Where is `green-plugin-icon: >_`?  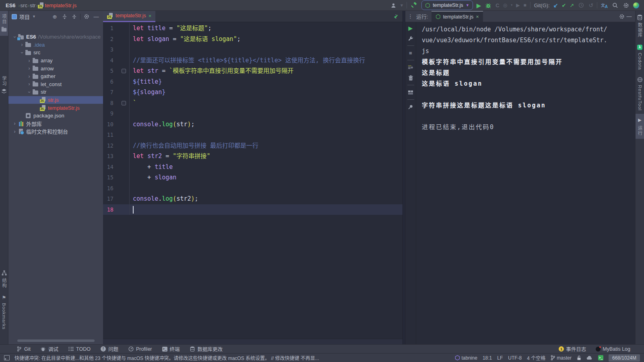
green-plugin-icon: >_ is located at coordinates (601, 358).